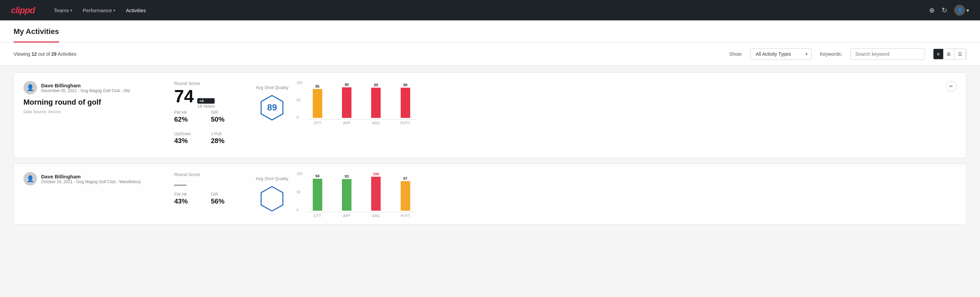 The height and width of the screenshot is (297, 980). I want to click on card-stats: Round Score 74 +4 18 Holes FW Hit 62% GI…, so click(207, 115).